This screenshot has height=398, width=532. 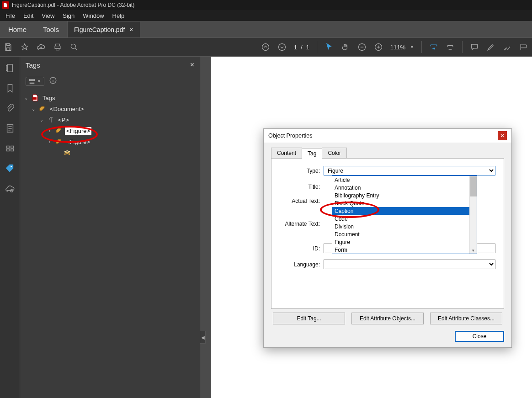 I want to click on dialog-tab-color: Color, so click(x=335, y=153).